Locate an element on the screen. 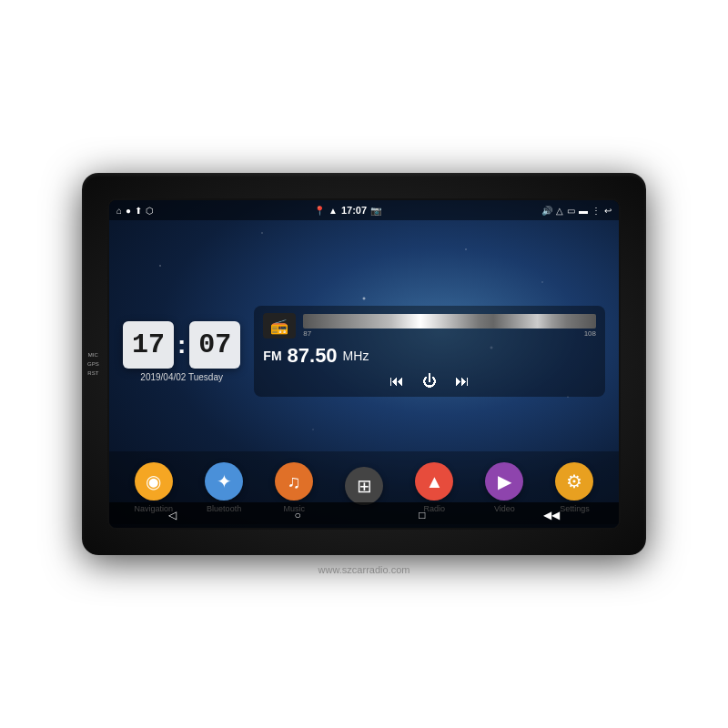 This screenshot has width=728, height=728. camera-status-icon: 📷 is located at coordinates (376, 211).